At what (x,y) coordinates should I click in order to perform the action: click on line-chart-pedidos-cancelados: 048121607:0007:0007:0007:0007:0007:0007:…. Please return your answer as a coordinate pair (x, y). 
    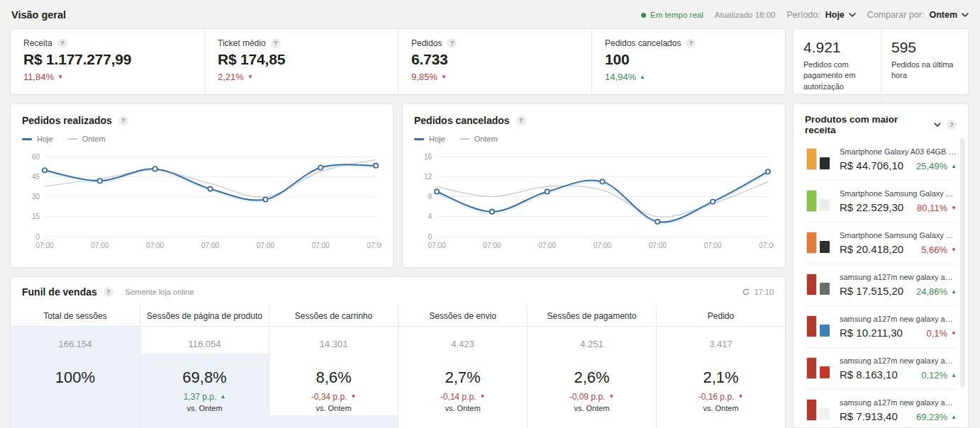
    Looking at the image, I should click on (594, 199).